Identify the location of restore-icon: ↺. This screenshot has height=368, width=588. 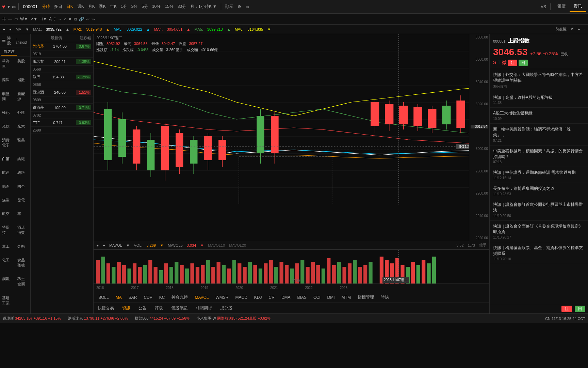
(572, 29).